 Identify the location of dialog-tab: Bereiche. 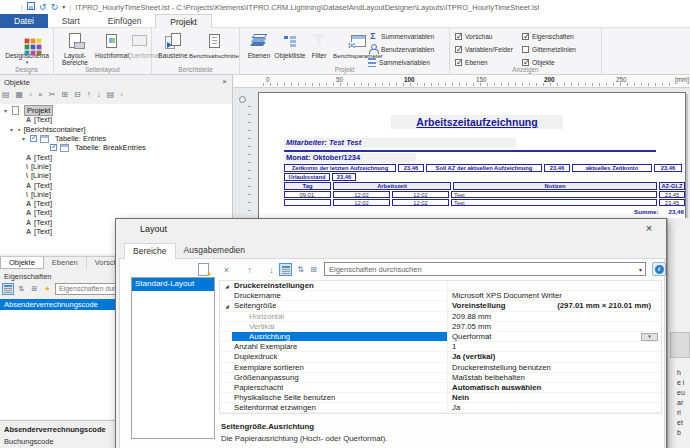
(150, 251).